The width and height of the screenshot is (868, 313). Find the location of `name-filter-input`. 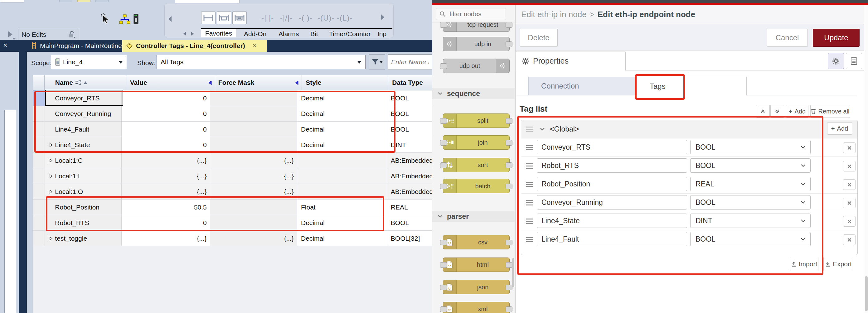

name-filter-input is located at coordinates (410, 62).